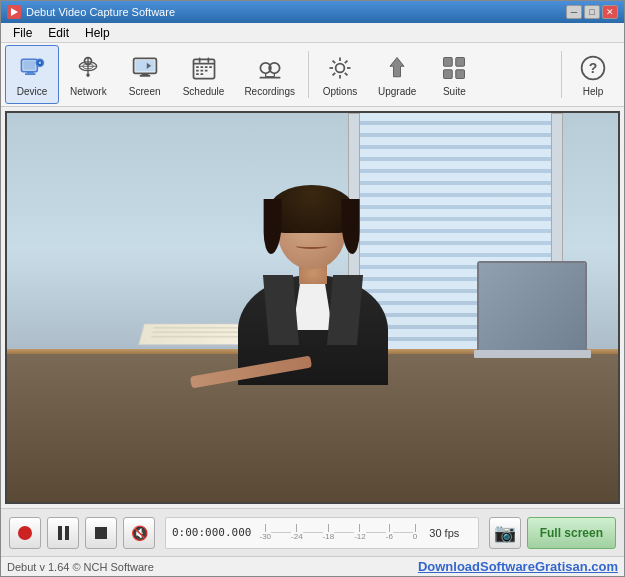 Image resolution: width=625 pixels, height=577 pixels. I want to click on recordings-label: Recordings, so click(270, 92).